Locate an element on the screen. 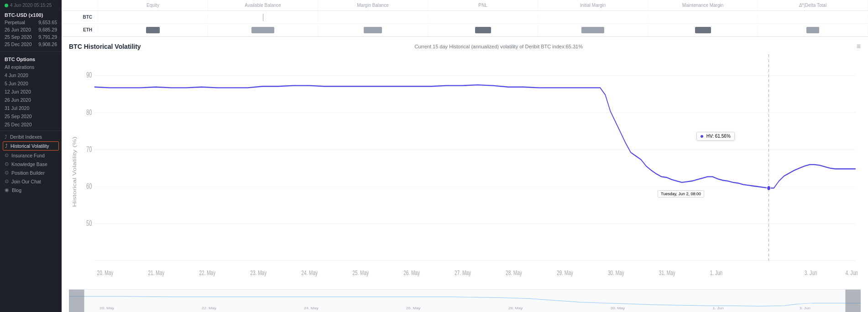 The height and width of the screenshot is (312, 868). svg-text: 23. May is located at coordinates (258, 273).